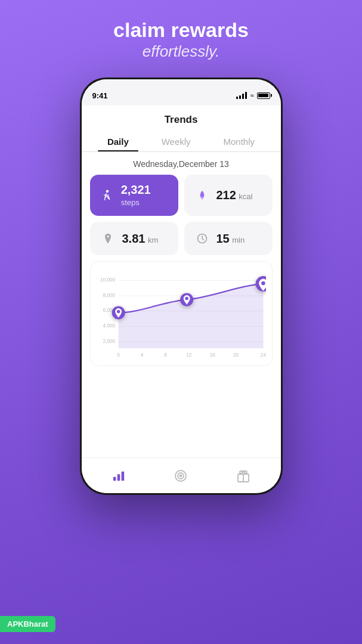 The image size is (362, 644). What do you see at coordinates (228, 239) in the screenshot?
I see `time-card: 15 min` at bounding box center [228, 239].